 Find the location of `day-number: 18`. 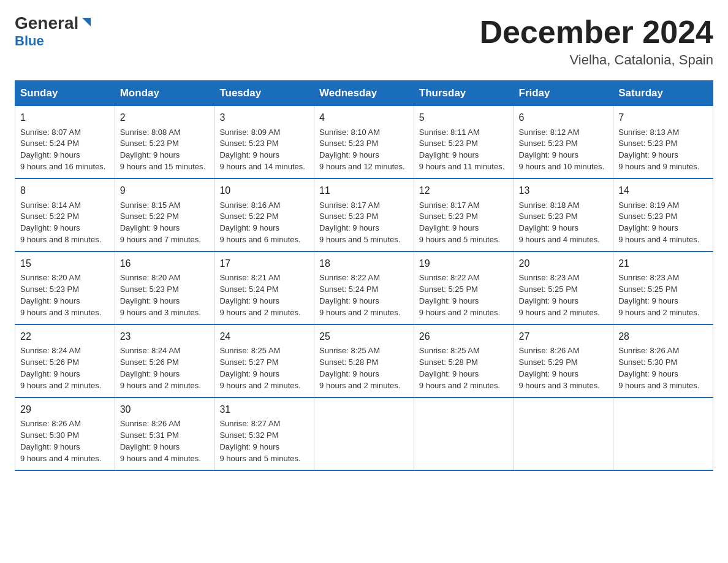

day-number: 18 is located at coordinates (364, 264).